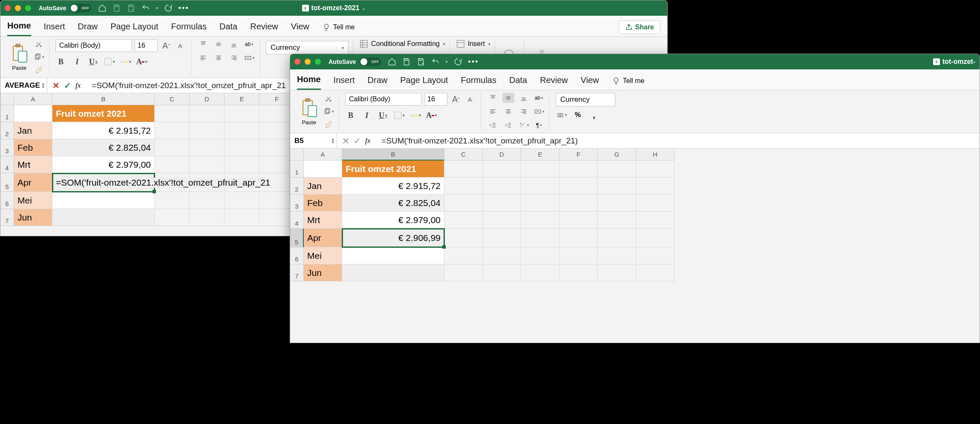 This screenshot has height=424, width=980. Describe the element at coordinates (234, 58) in the screenshot. I see `align-right-icon` at that location.